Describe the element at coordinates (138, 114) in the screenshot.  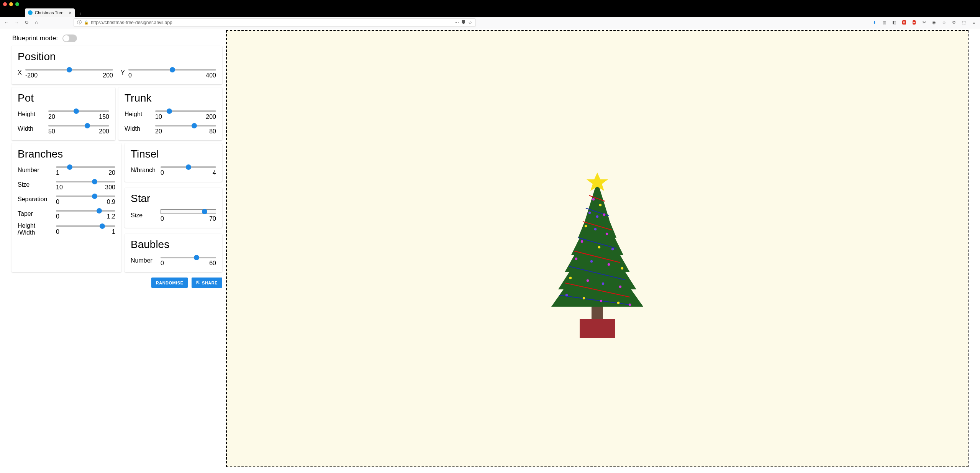
I see `trunk-height-label: Height` at that location.